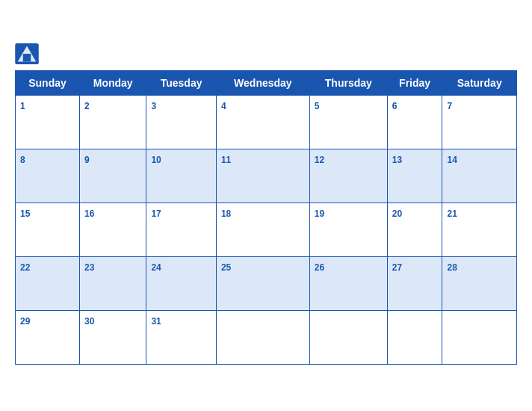  What do you see at coordinates (182, 338) in the screenshot?
I see `calendar-cell: 31` at bounding box center [182, 338].